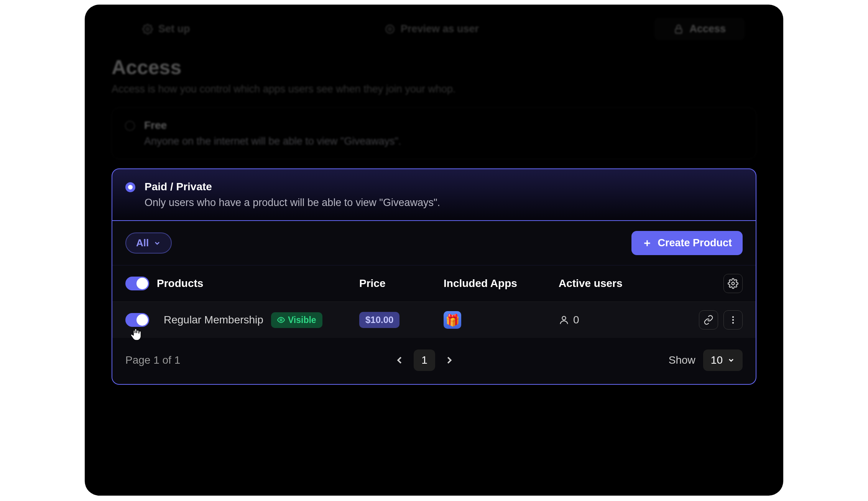  Describe the element at coordinates (297, 320) in the screenshot. I see `visibility-badge: Visible` at that location.